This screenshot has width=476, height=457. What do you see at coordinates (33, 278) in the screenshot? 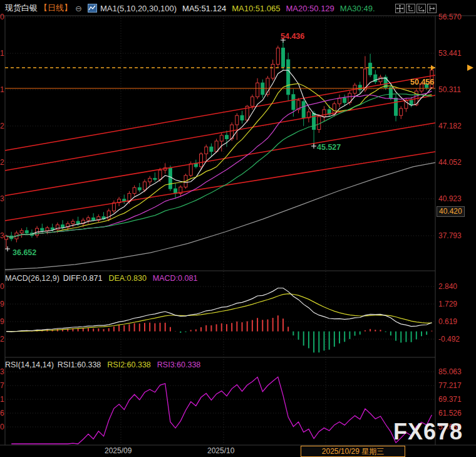
I see `macd-title: MACD(26,12,9)` at bounding box center [33, 278].